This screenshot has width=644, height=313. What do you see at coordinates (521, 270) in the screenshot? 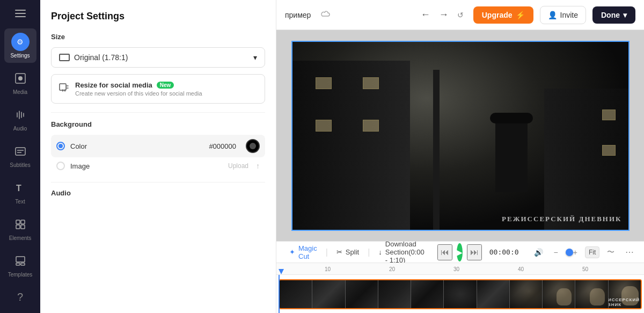
I see `ruler-mark-40: 40` at bounding box center [521, 270].